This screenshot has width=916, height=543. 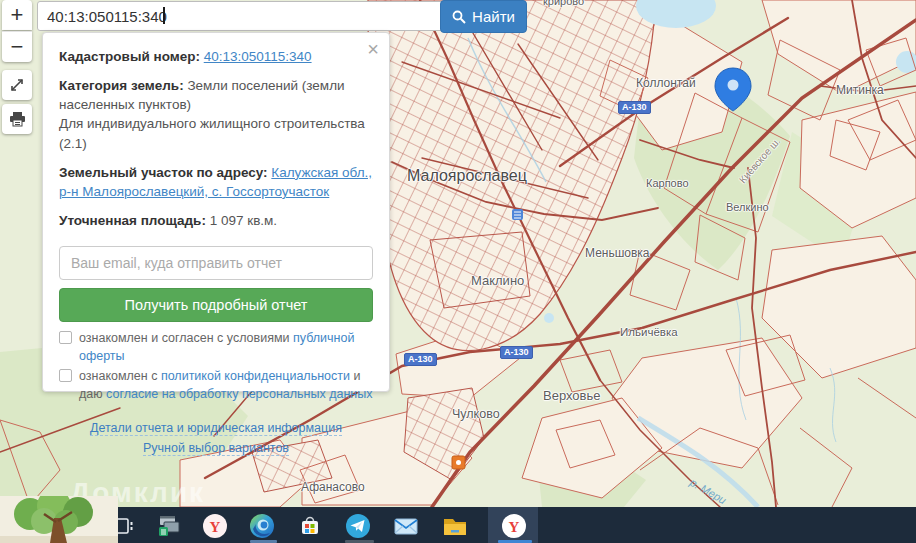 I want to click on yandex-icon: Y, so click(x=215, y=526).